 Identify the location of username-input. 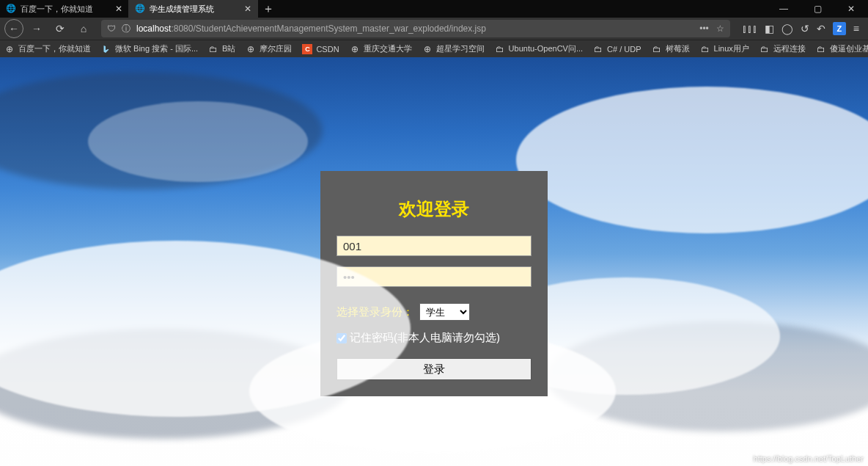
(434, 246).